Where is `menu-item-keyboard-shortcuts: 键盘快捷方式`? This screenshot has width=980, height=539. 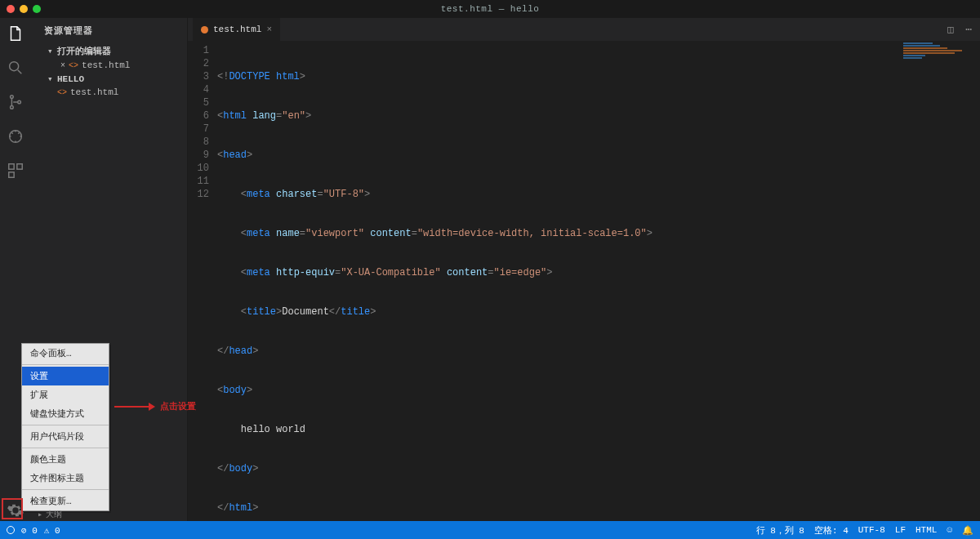
menu-item-keyboard-shortcuts: 键盘快捷方式 is located at coordinates (65, 413).